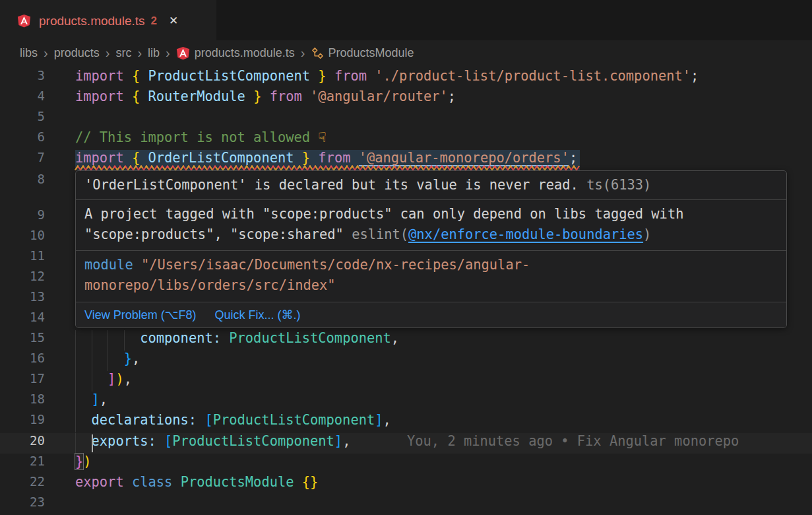 The width and height of the screenshot is (812, 515). What do you see at coordinates (443, 99) in the screenshot?
I see `code-line: import { RouterModule } from '@angular/r…` at bounding box center [443, 99].